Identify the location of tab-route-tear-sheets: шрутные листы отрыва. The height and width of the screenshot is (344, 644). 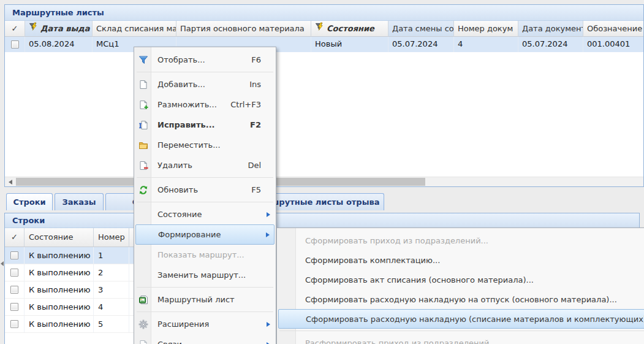
(325, 202).